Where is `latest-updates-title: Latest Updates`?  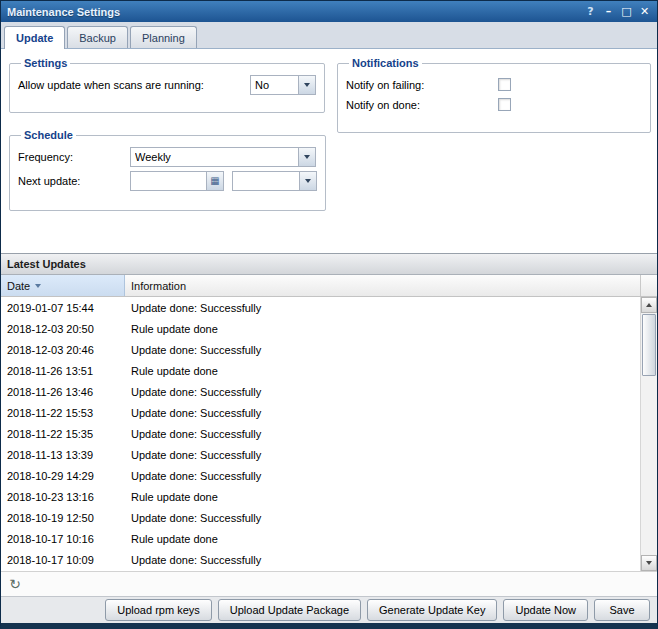 latest-updates-title: Latest Updates is located at coordinates (329, 264).